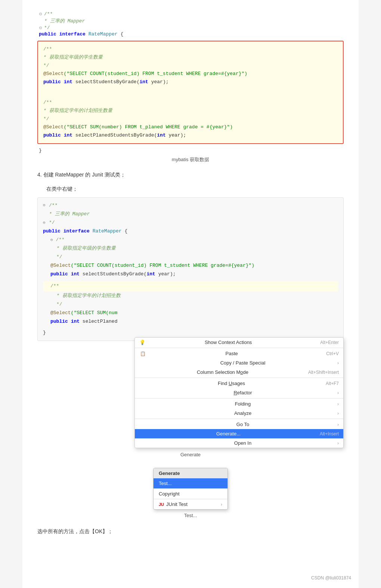 The height and width of the screenshot is (588, 381). I want to click on menu-item-label-find: Find Usages, so click(232, 384).